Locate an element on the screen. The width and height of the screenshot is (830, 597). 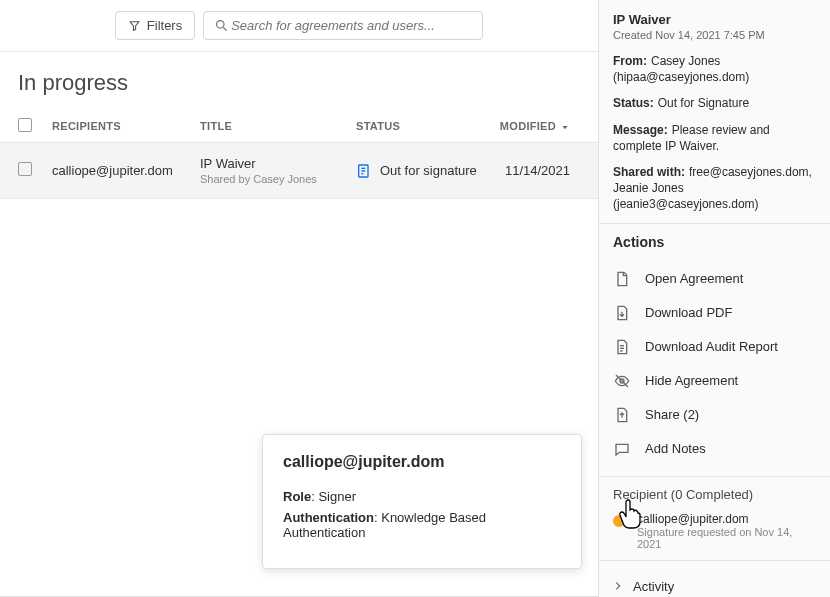
status-dot-icon is located at coordinates (619, 521).